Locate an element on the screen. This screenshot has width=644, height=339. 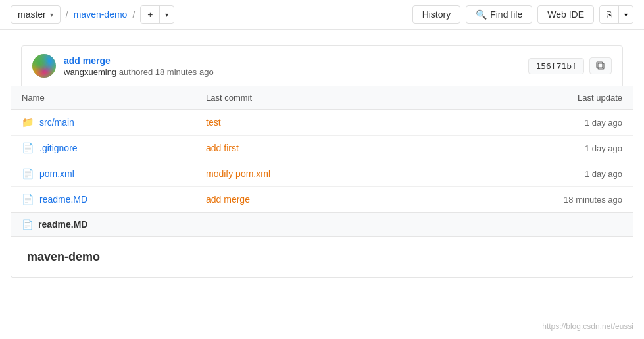
readme-content: maven-demo is located at coordinates (322, 257).